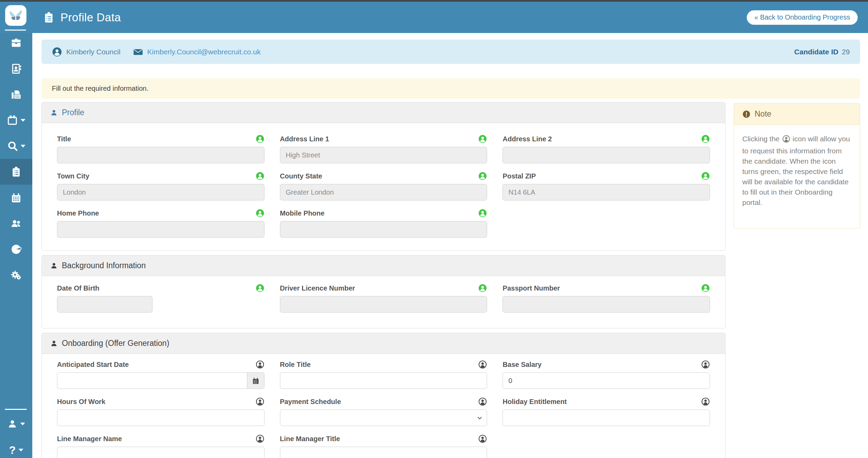 This screenshot has height=458, width=868. I want to click on field-address-line-2: Address Line 2, so click(606, 149).